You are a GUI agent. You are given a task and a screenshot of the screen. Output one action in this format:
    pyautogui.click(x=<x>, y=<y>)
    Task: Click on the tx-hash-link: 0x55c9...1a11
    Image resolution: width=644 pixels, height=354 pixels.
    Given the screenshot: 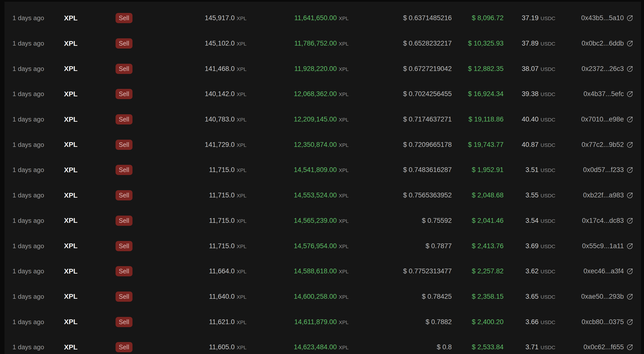 What is the action you would take?
    pyautogui.click(x=608, y=246)
    